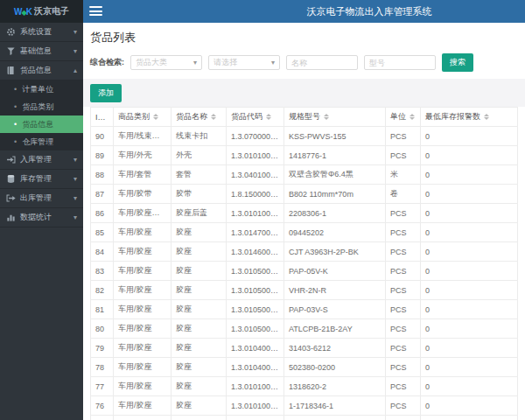 This screenshot has width=525, height=420. Describe the element at coordinates (10, 32) in the screenshot. I see `gear-icon` at that location.